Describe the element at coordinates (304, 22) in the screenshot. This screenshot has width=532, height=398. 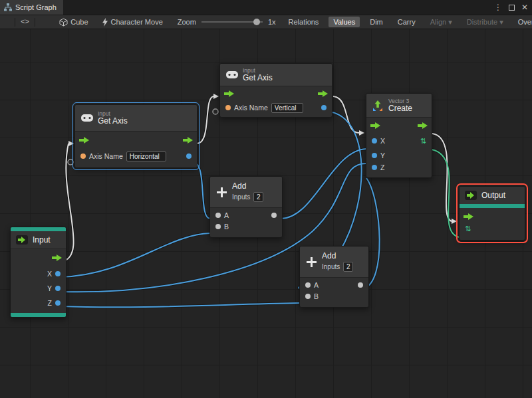
I see `relations-button: Relations` at that location.